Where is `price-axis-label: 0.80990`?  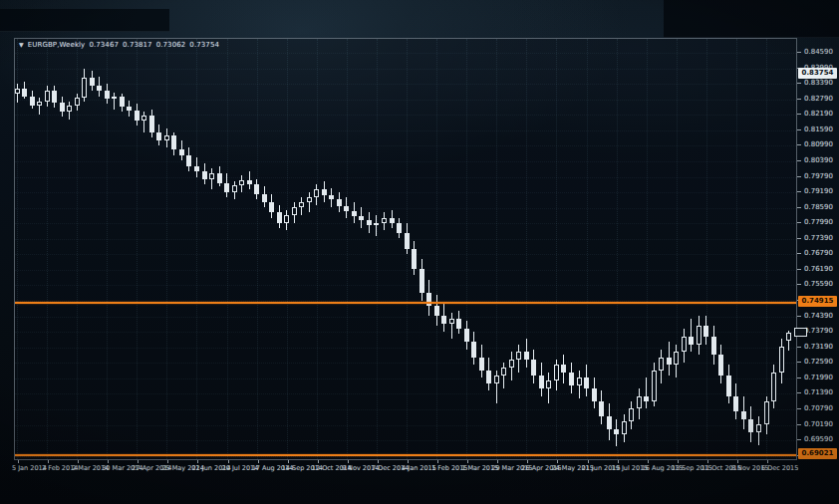
price-axis-label: 0.80990 is located at coordinates (819, 144).